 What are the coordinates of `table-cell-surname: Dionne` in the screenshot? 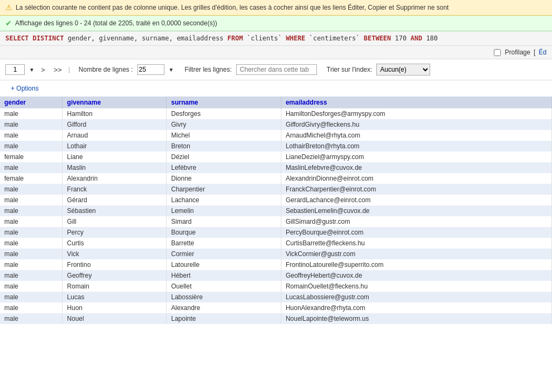 It's located at (224, 178).